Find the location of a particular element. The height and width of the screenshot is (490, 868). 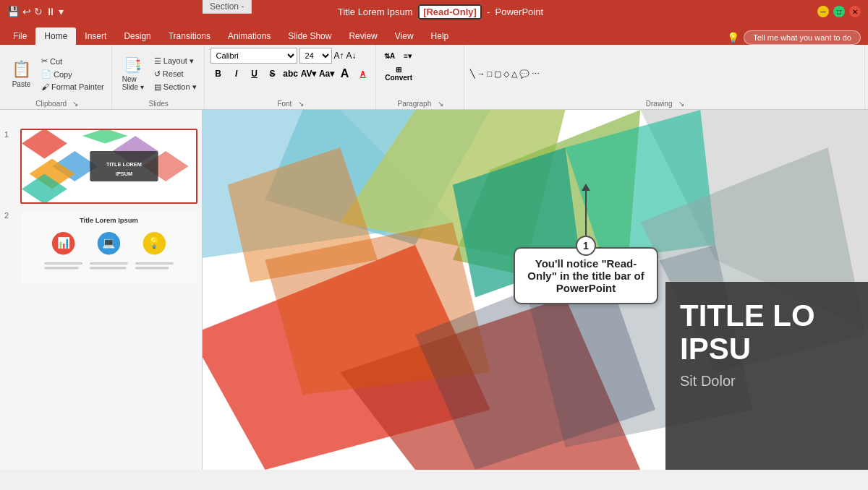

copy-button: 📄 Copy is located at coordinates (72, 74).